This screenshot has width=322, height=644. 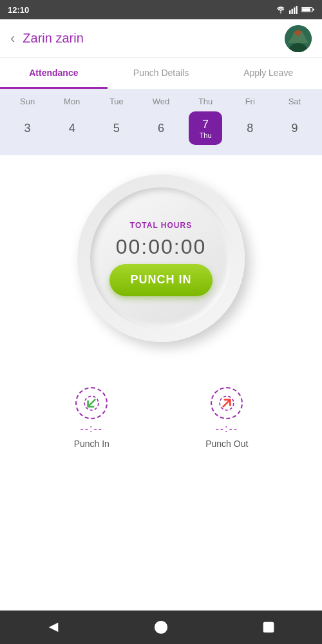 I want to click on punch-out-item: --:-- Punch Out, so click(x=227, y=418).